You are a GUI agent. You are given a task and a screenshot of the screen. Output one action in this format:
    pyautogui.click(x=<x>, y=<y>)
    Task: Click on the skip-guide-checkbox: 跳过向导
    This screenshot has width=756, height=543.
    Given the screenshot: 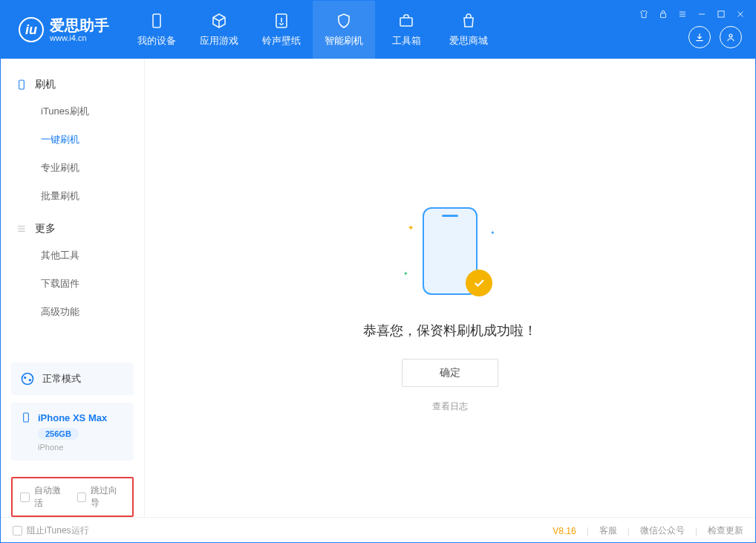 What is the action you would take?
    pyautogui.click(x=101, y=497)
    